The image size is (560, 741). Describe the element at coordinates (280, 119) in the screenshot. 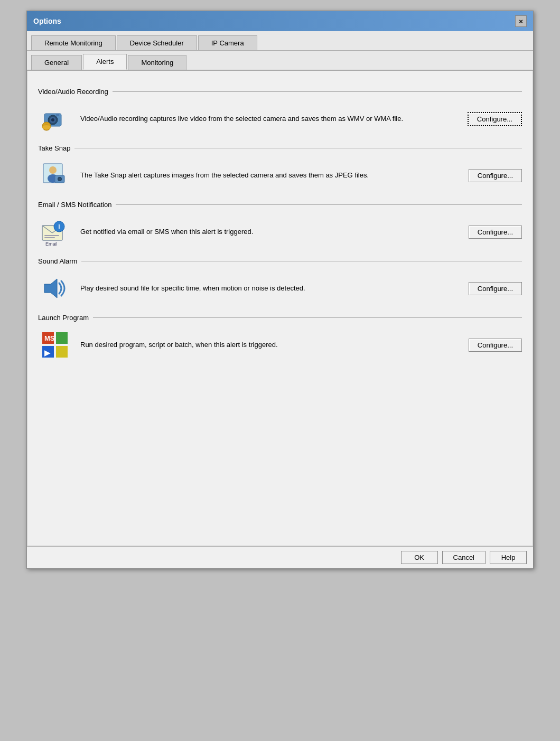

I see `section-item-video: Video/Audio recording captures live vide…` at that location.